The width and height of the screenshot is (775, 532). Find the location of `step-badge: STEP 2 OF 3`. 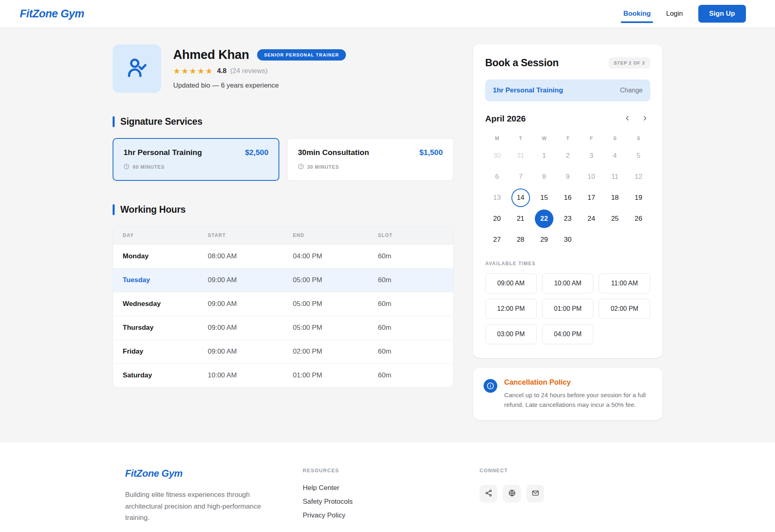

step-badge: STEP 2 OF 3 is located at coordinates (630, 63).